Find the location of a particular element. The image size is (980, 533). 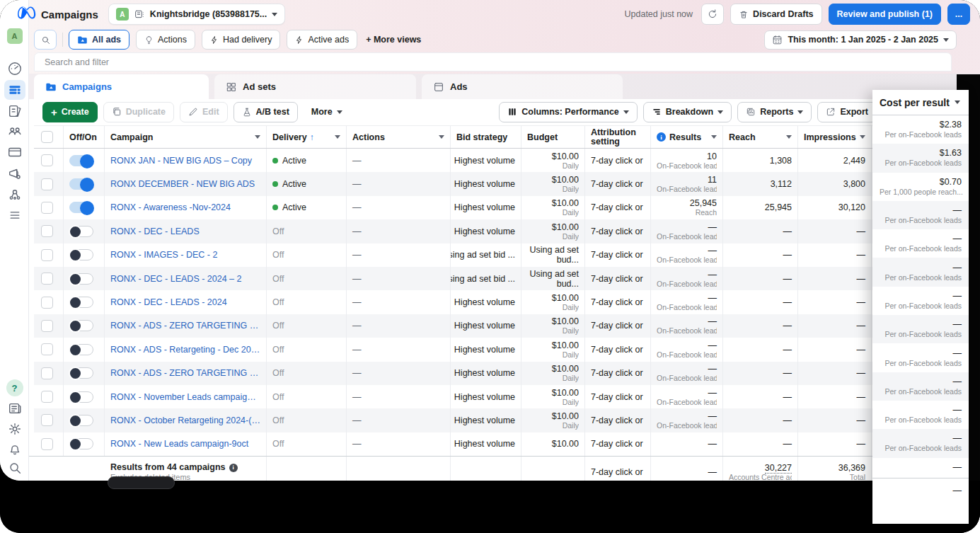

create-button: +Create is located at coordinates (70, 112).